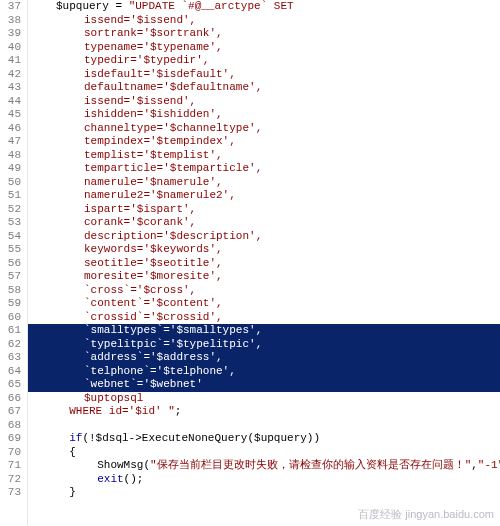  I want to click on code-line: ShowMsg("保存当前栏目更改时失败，请检查你的输入资料是否存在问题！","…, so click(264, 466).